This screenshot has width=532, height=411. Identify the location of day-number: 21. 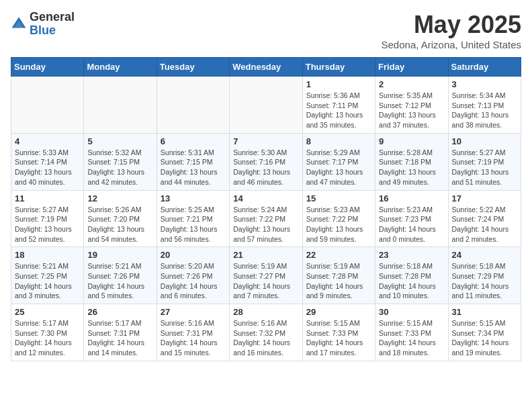
(266, 255).